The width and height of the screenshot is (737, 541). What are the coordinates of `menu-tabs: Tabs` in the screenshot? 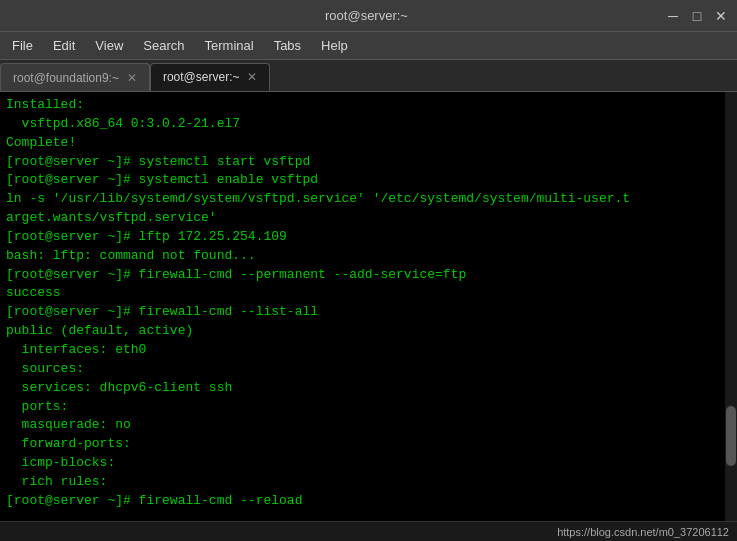 It's located at (288, 46).